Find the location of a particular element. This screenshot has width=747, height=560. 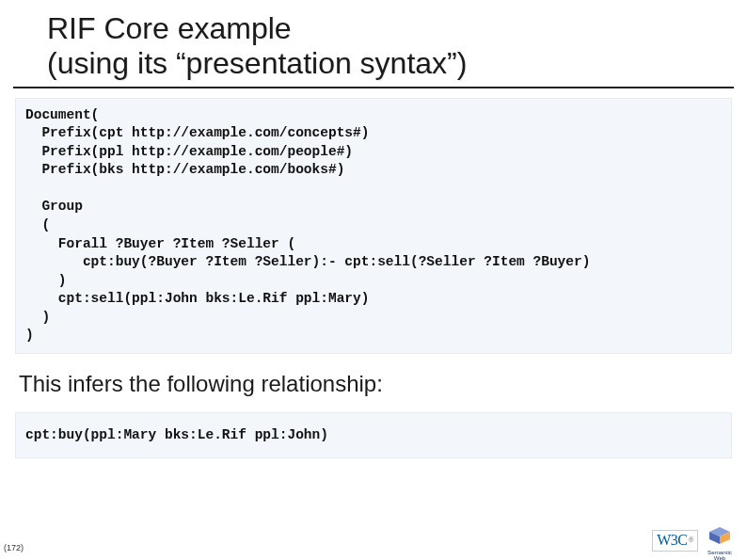

footer-logos: W3C® Semantic Web is located at coordinates (694, 540).